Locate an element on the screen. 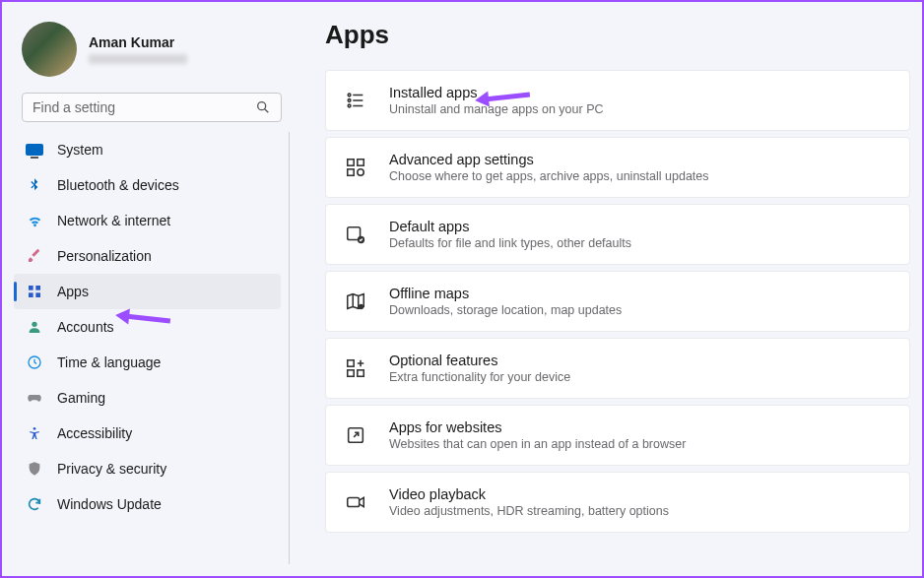  nav-item-gaming: Gaming is located at coordinates (148, 398).